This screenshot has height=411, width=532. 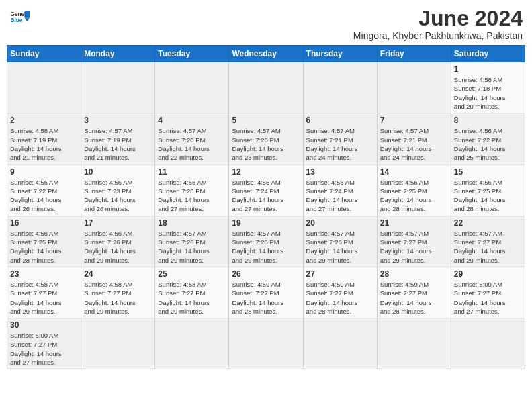 I want to click on day-number: 3, so click(x=118, y=120).